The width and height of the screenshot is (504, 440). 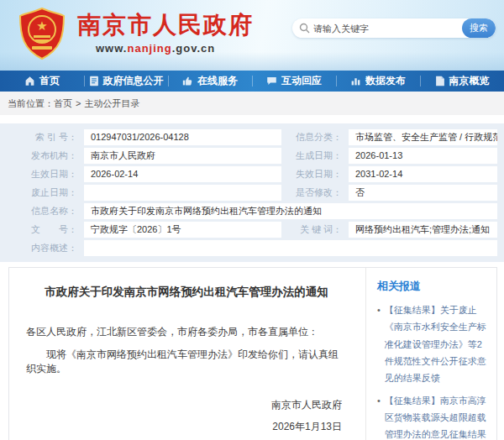 What do you see at coordinates (218, 81) in the screenshot?
I see `nav-label: 在线服务` at bounding box center [218, 81].